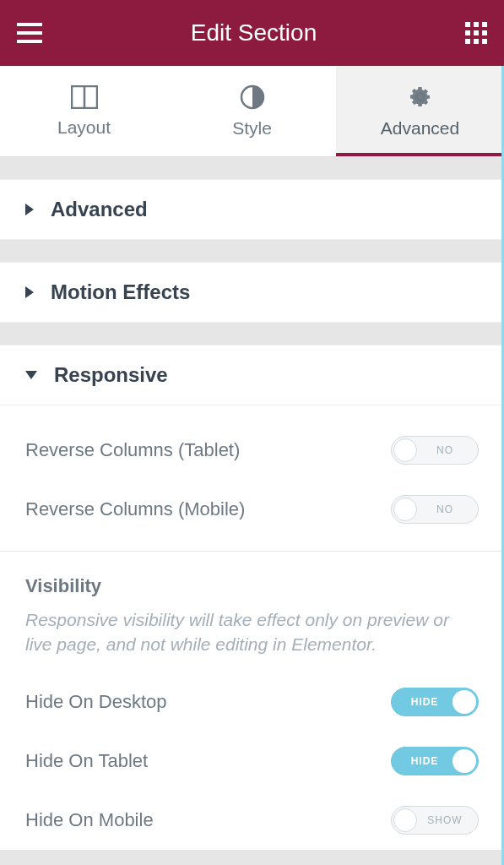 The image size is (504, 865). I want to click on tabs-container: Layout Style Advanced, so click(252, 112).